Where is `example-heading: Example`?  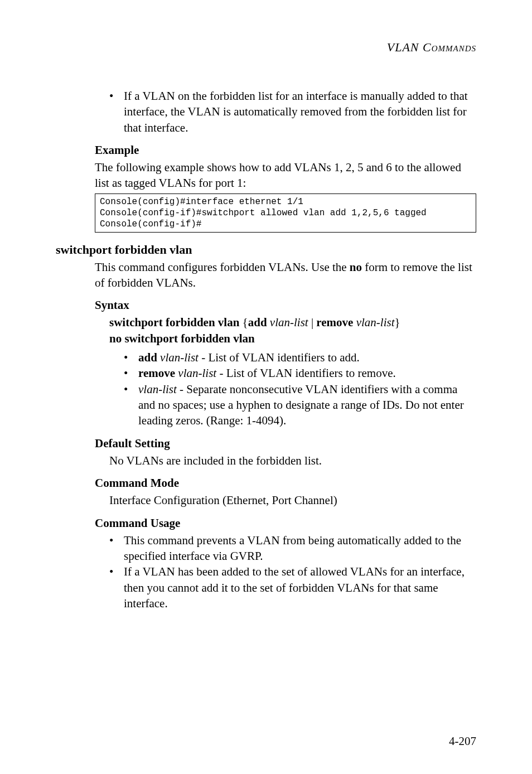
example-heading: Example is located at coordinates (286, 151).